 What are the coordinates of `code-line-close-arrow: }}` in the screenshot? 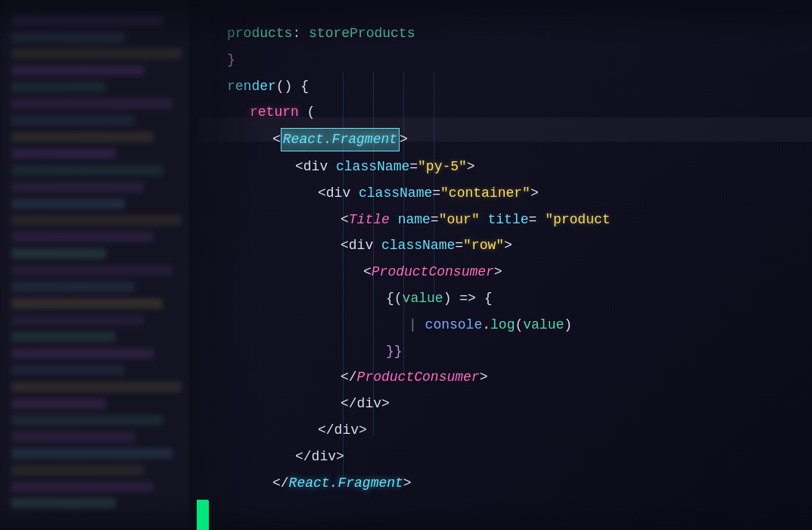 It's located at (512, 351).